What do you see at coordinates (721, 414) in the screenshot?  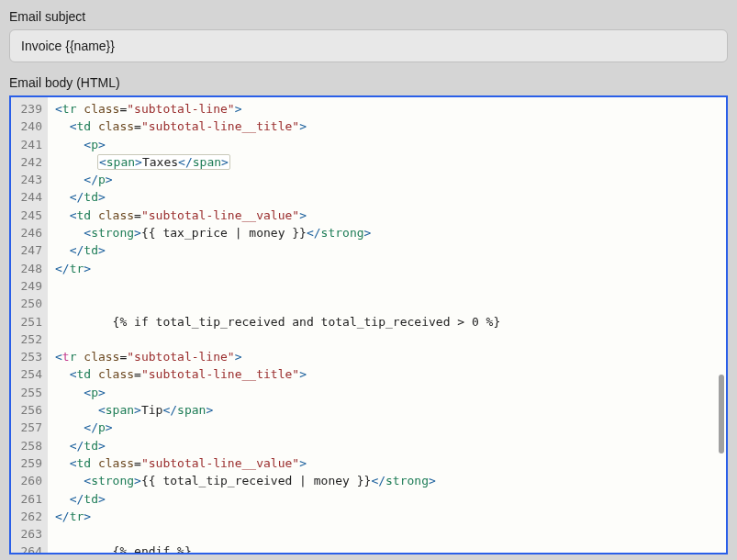 I see `editor-scrollbar-thumb` at bounding box center [721, 414].